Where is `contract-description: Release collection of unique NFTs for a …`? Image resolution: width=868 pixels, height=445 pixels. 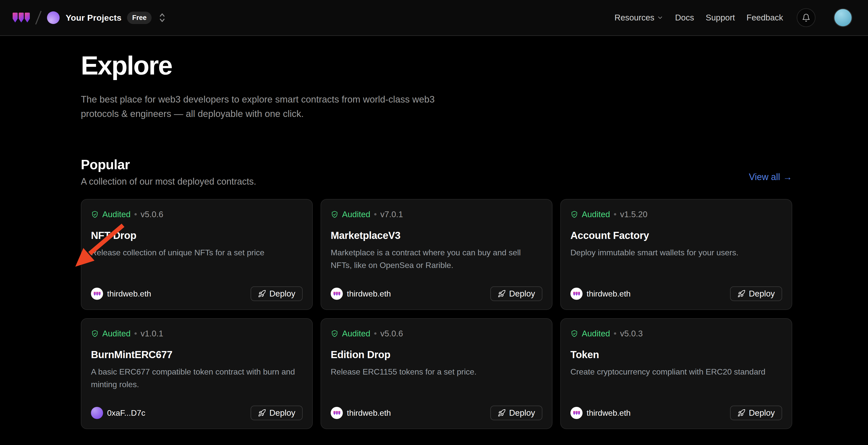 contract-description: Release collection of unique NFTs for a … is located at coordinates (197, 253).